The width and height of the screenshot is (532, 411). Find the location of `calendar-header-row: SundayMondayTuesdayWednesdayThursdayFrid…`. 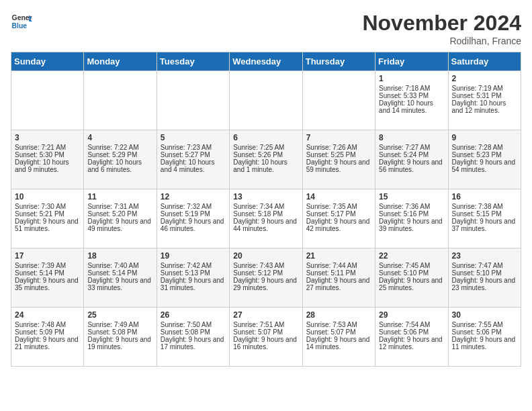

calendar-header-row: SundayMondayTuesdayWednesdayThursdayFrid… is located at coordinates (266, 62).